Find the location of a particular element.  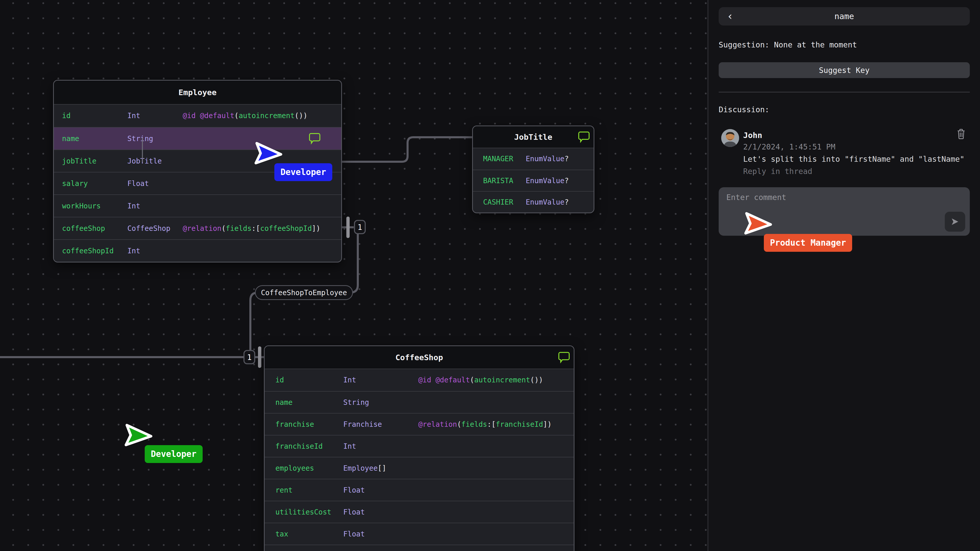

field-name: salary is located at coordinates (75, 183).